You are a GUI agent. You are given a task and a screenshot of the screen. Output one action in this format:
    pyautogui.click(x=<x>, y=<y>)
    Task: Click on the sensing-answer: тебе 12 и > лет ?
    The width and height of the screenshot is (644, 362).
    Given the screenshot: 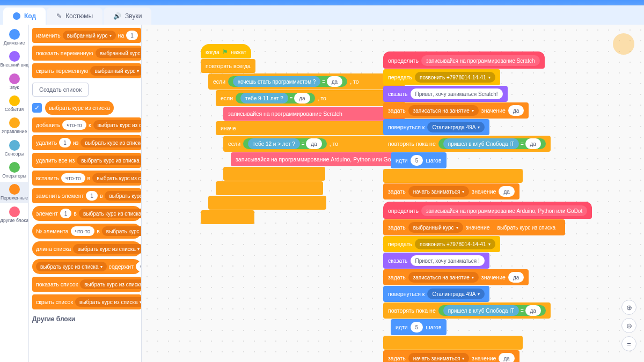 What is the action you would take?
    pyautogui.click(x=274, y=144)
    